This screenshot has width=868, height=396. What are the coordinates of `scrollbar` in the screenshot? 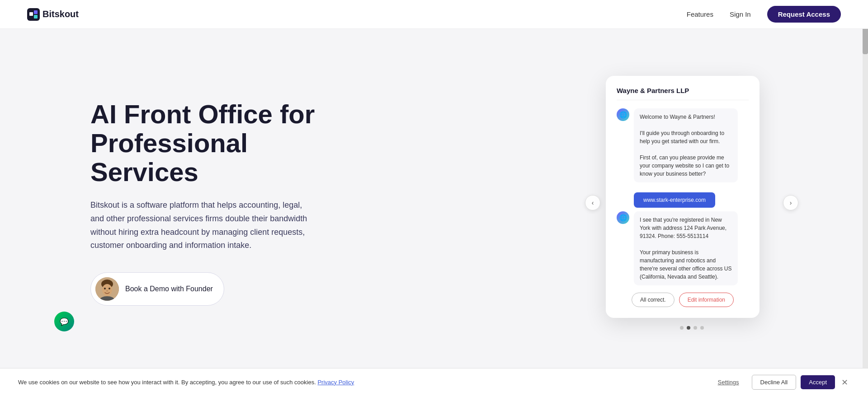 It's located at (865, 198).